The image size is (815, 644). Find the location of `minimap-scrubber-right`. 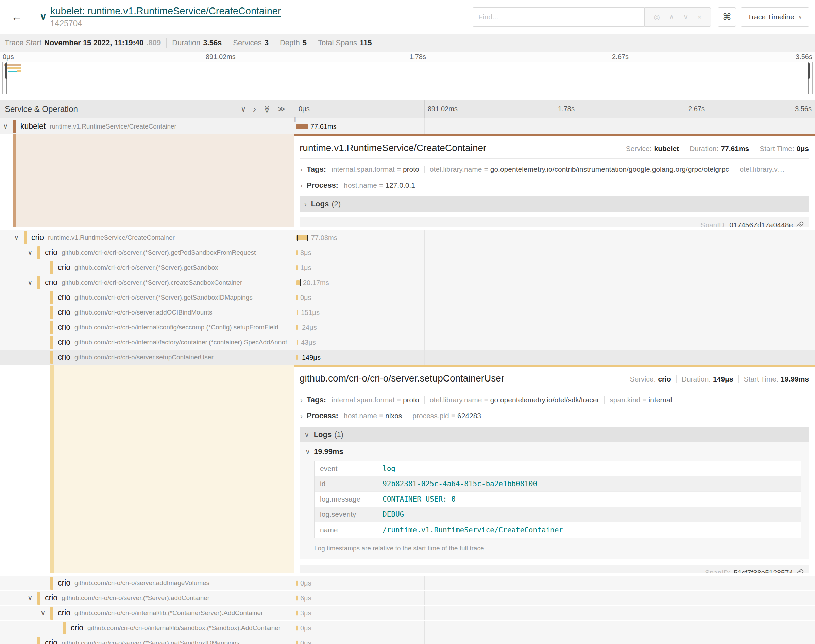

minimap-scrubber-right is located at coordinates (809, 71).